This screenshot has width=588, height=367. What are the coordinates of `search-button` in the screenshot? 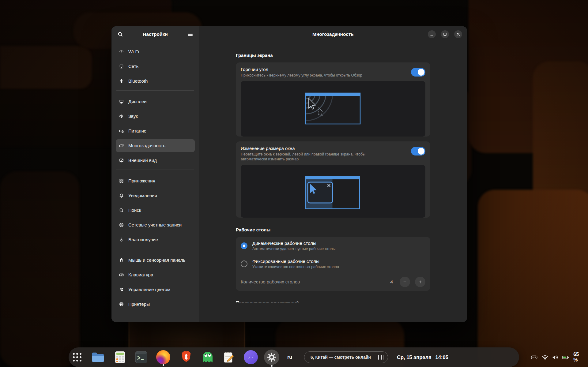 It's located at (120, 34).